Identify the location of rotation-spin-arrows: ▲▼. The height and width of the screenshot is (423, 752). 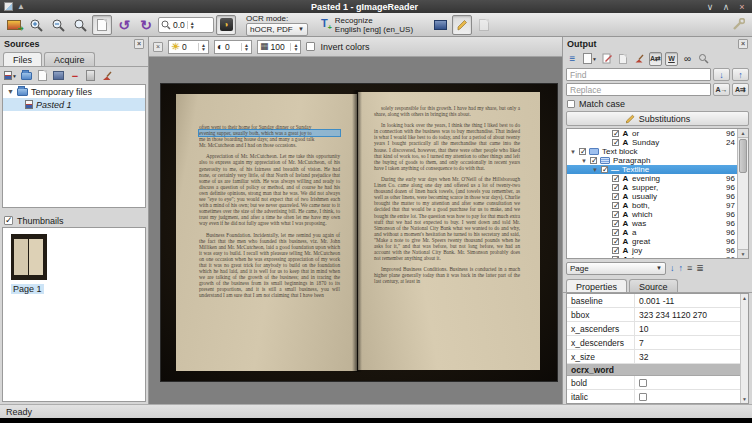
(191, 25).